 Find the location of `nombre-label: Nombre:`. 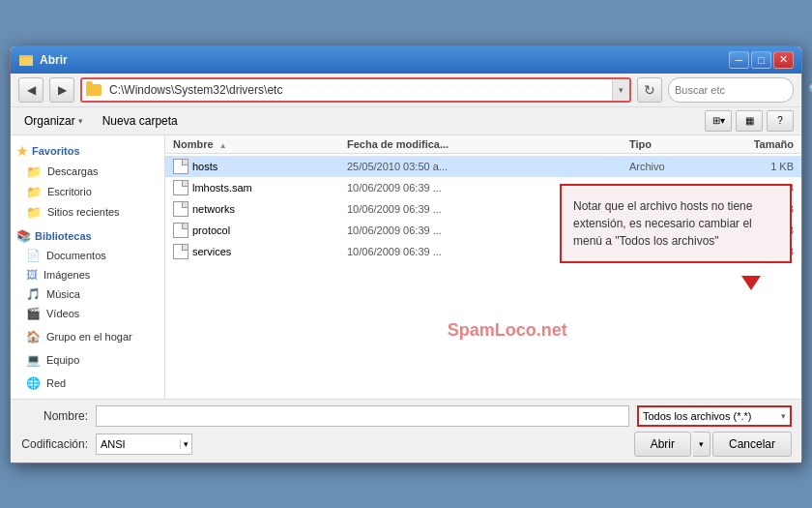

nombre-label: Nombre: is located at coordinates (54, 416).